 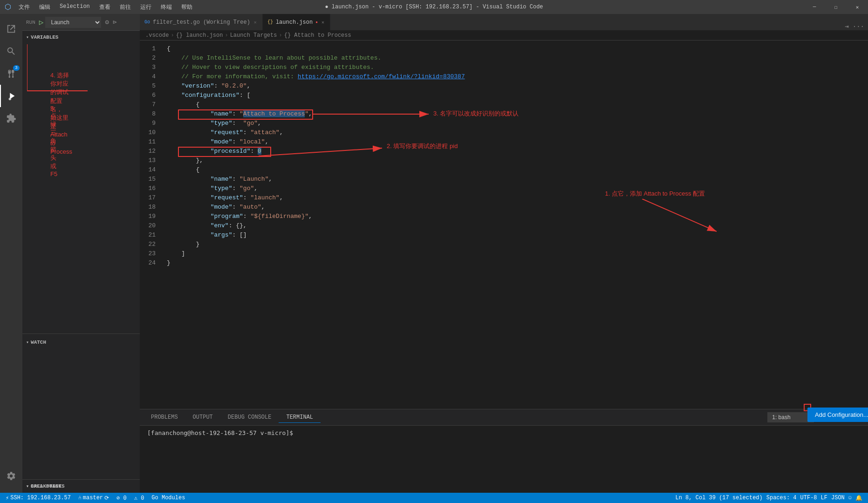 What do you see at coordinates (836, 7) in the screenshot?
I see `maximize-button: ☐` at bounding box center [836, 7].